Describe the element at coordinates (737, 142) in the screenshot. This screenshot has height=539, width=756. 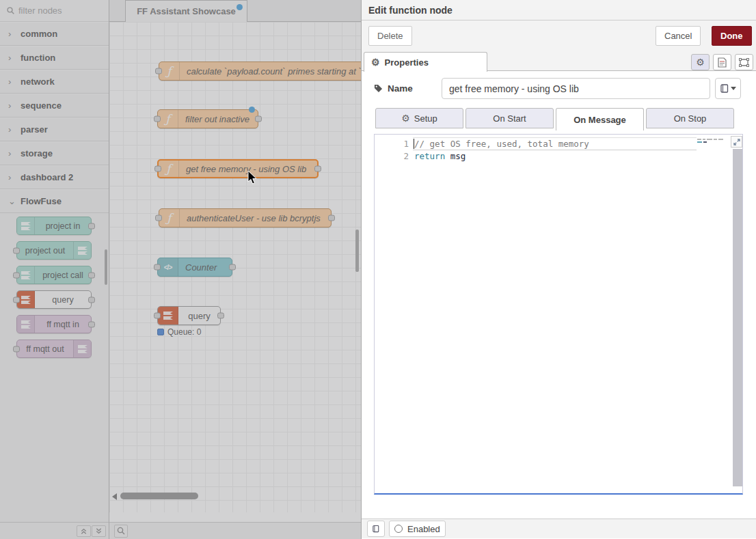
I see `expand-editor-button` at that location.